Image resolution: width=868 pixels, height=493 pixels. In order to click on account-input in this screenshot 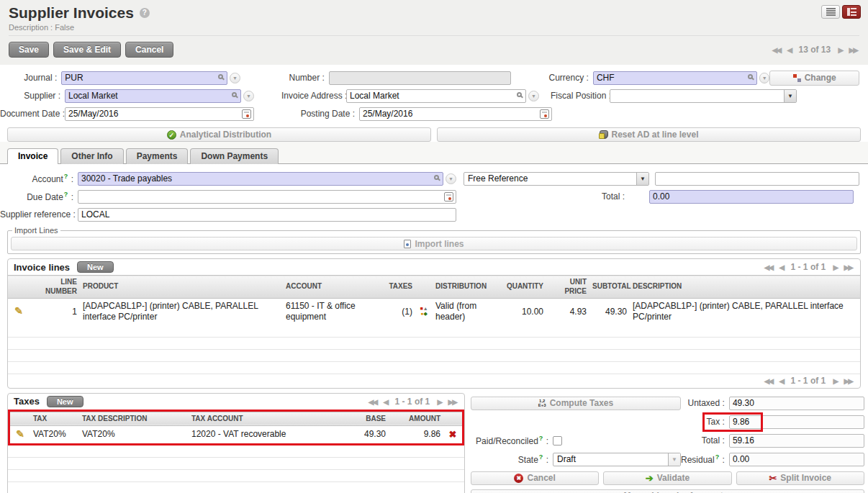, I will do `click(261, 178)`.